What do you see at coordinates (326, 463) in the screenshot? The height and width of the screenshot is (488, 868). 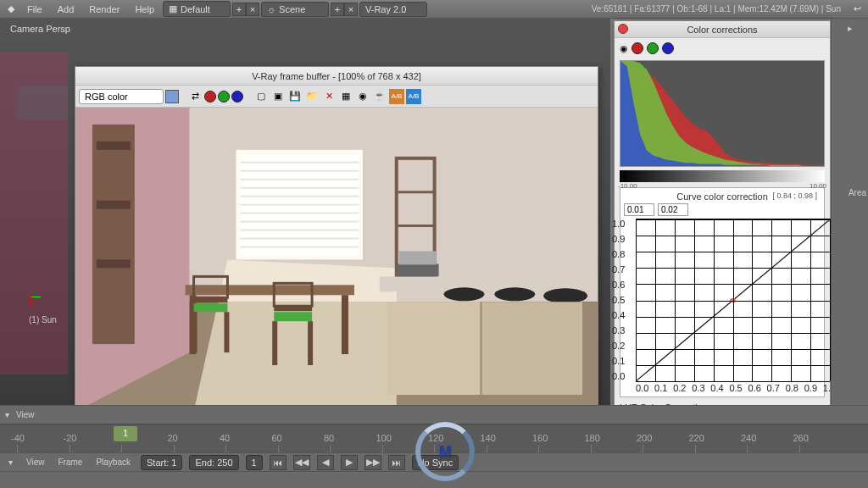 I see `play-reverse-button: ◀` at bounding box center [326, 463].